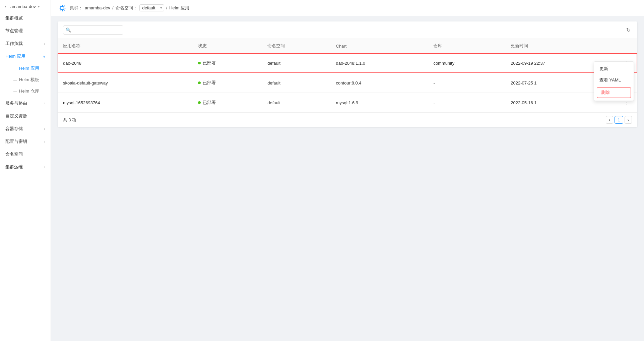 This screenshot has height=341, width=644. What do you see at coordinates (347, 63) in the screenshot?
I see `table-row: dao-2048 已部署 default dao-2048:1.1.0 comm…` at bounding box center [347, 63].